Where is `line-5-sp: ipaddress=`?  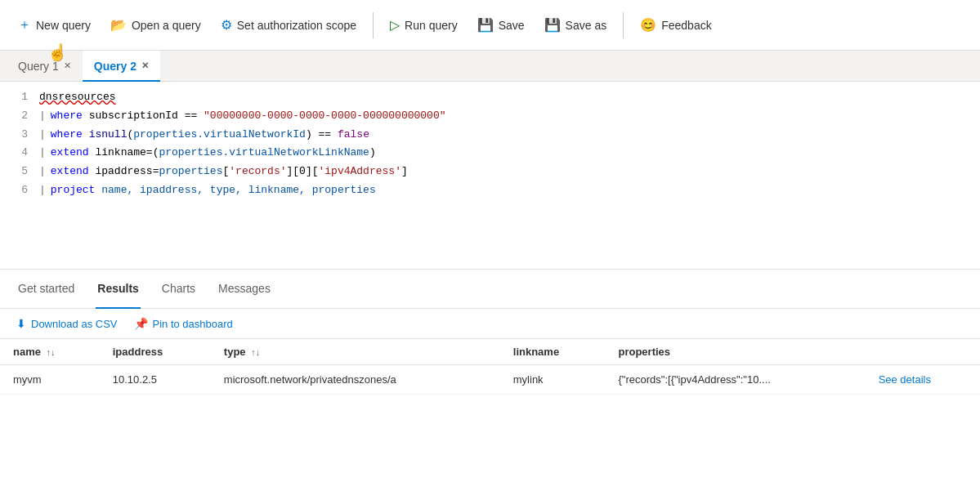 line-5-sp: ipaddress= is located at coordinates (124, 172).